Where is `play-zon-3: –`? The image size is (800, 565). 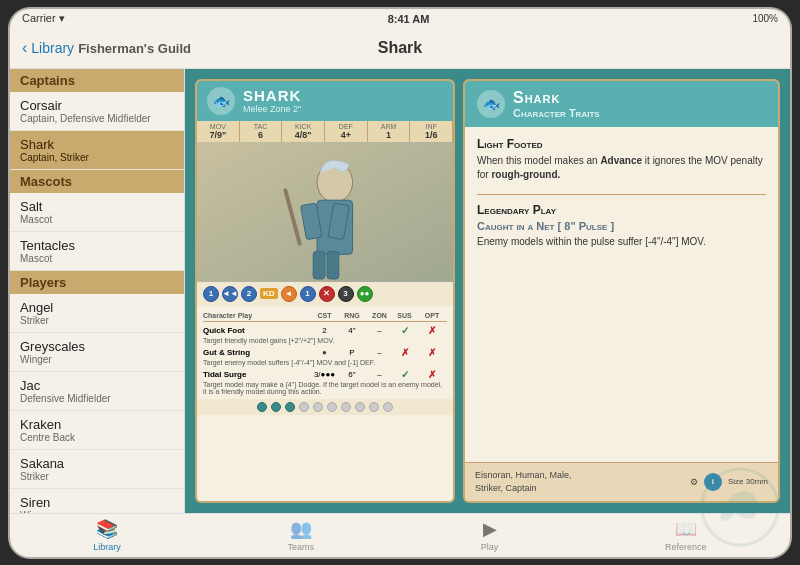 play-zon-3: – is located at coordinates (380, 374).